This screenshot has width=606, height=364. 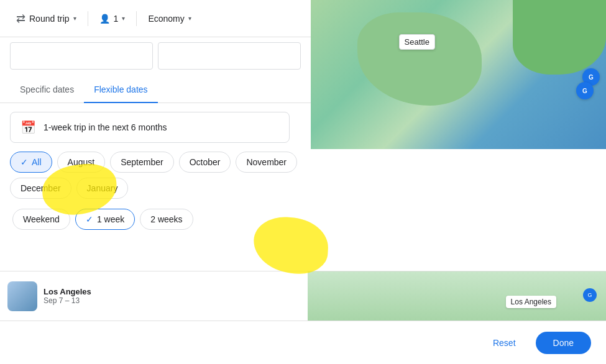 I want to click on passengers-count: 1, so click(x=116, y=19).